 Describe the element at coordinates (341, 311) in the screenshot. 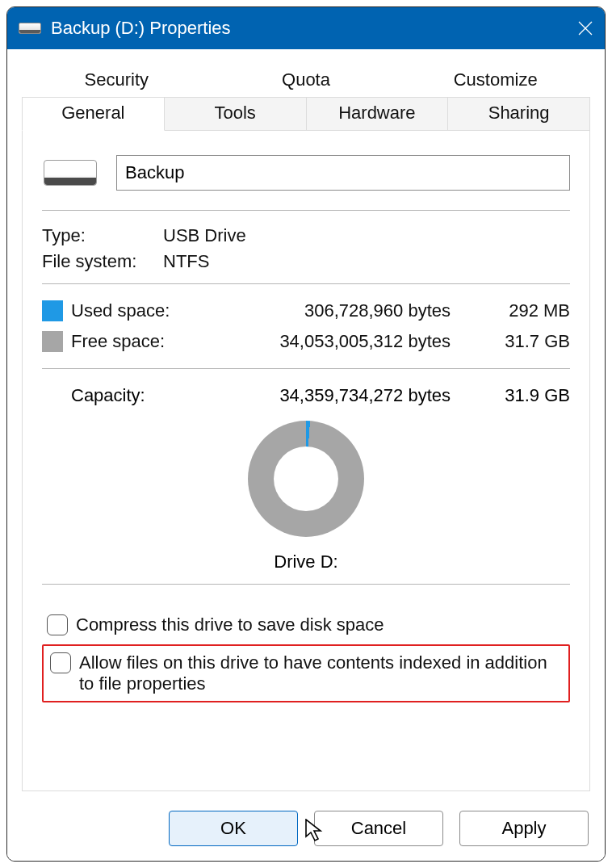

I see `used-space-bytes: 306,728,960 bytes` at that location.